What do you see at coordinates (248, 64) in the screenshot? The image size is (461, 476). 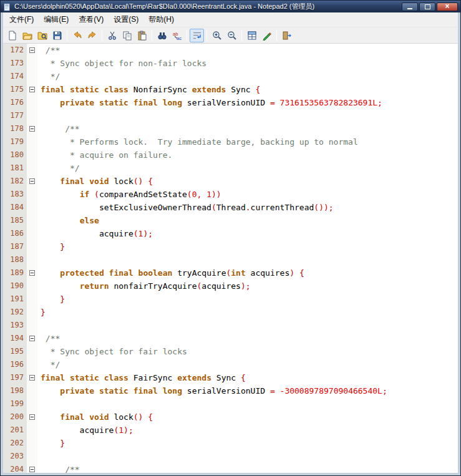 I see `code-text: * Sync object for non-fair locks` at bounding box center [248, 64].